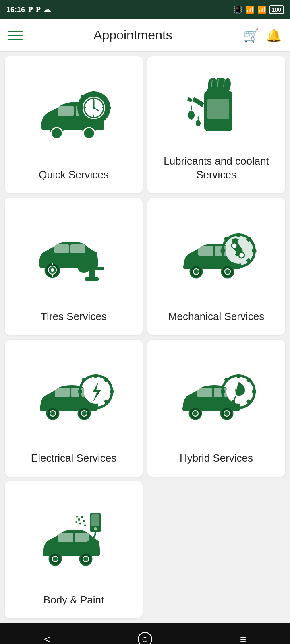 This screenshot has height=644, width=290. Describe the element at coordinates (133, 35) in the screenshot. I see `page-title: Appointments` at that location.